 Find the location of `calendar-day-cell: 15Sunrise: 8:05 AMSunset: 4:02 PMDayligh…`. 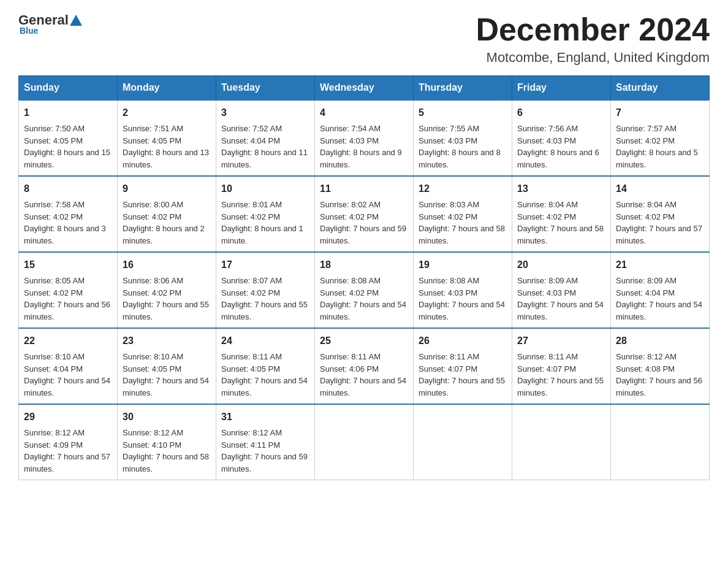

calendar-day-cell: 15Sunrise: 8:05 AMSunset: 4:02 PMDayligh… is located at coordinates (69, 290).